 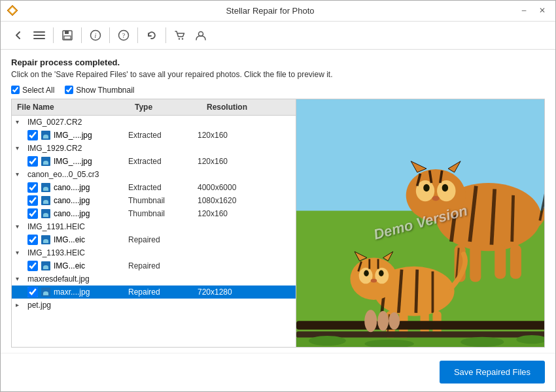 I want to click on group-img0027: ▾ IMG_0027.CR2, so click(x=154, y=122).